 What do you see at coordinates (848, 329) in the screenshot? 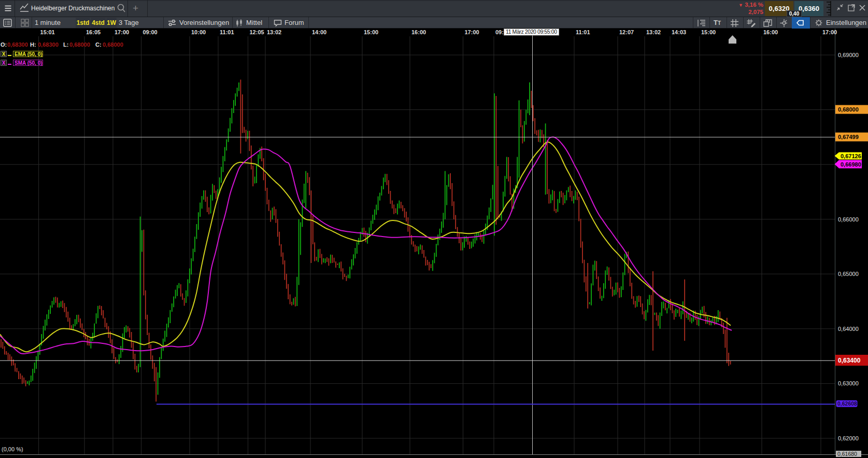
I see `svg-text: 0,64000` at bounding box center [848, 329].